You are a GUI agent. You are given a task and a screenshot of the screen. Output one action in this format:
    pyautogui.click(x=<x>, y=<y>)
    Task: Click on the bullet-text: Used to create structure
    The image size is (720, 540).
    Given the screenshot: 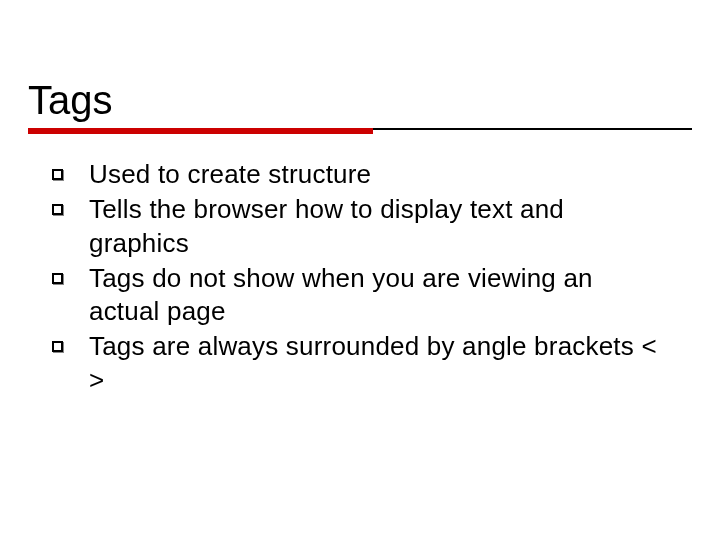 What is the action you would take?
    pyautogui.click(x=378, y=174)
    